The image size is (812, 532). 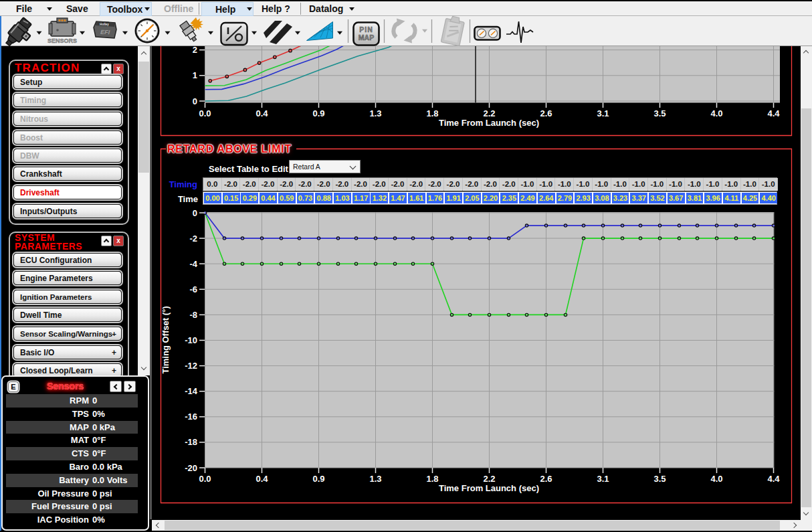 What do you see at coordinates (193, 264) in the screenshot?
I see `svg-text: -4` at bounding box center [193, 264].